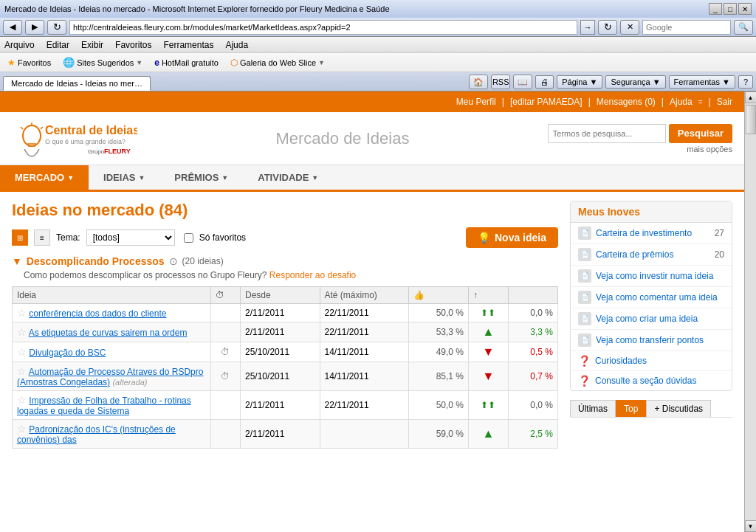 This screenshot has height=532, width=756. Describe the element at coordinates (702, 82) in the screenshot. I see `ferramentas-button: Ferramentas ▼` at that location.